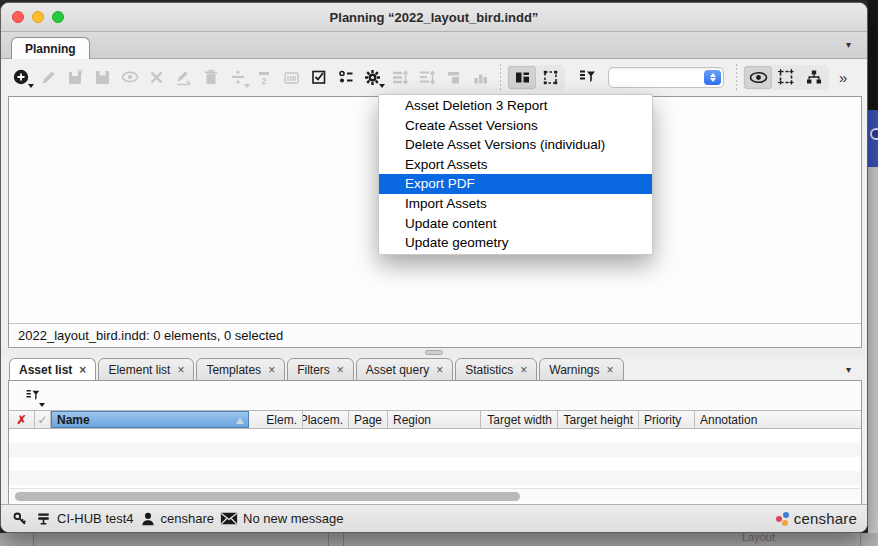 The height and width of the screenshot is (546, 878). Describe the element at coordinates (434, 420) in the screenshot. I see `column-region: Region` at that location.